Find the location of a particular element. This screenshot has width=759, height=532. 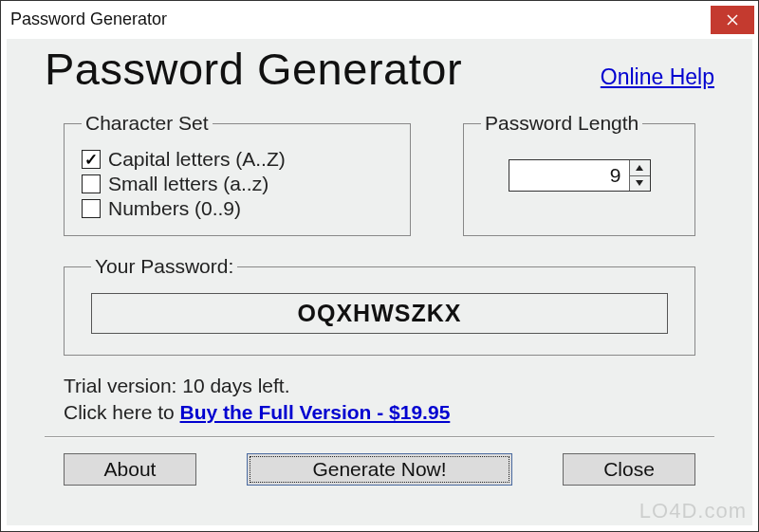

online-help-link: Online Help is located at coordinates (657, 78).